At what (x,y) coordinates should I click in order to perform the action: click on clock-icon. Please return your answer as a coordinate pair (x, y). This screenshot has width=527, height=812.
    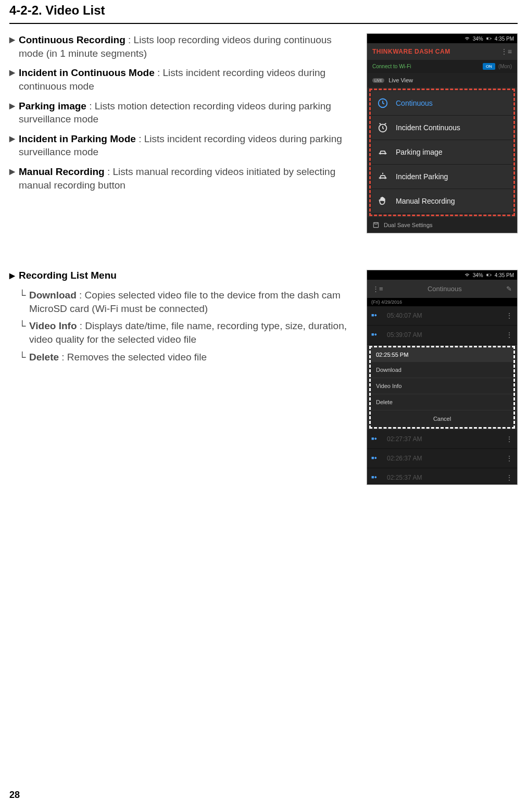
    Looking at the image, I should click on (383, 103).